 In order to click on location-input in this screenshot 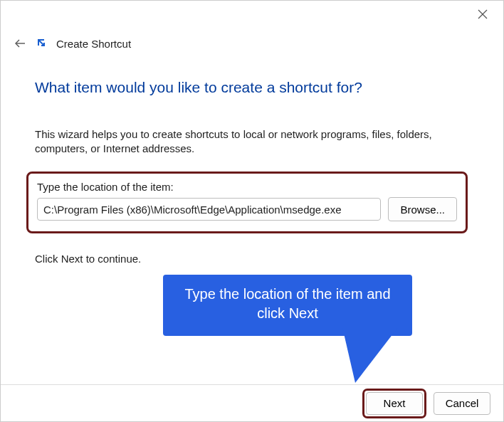, I will do `click(209, 209)`.